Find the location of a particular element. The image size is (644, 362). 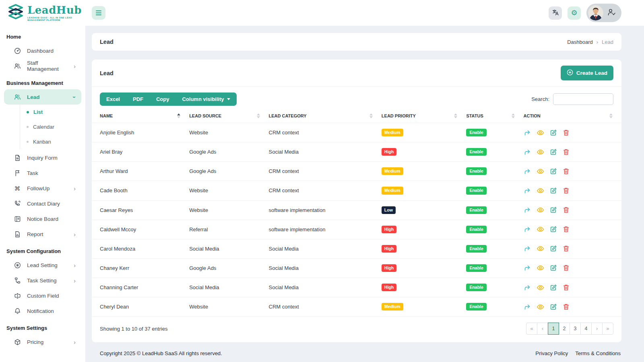

pagination-last-button: » is located at coordinates (608, 329).